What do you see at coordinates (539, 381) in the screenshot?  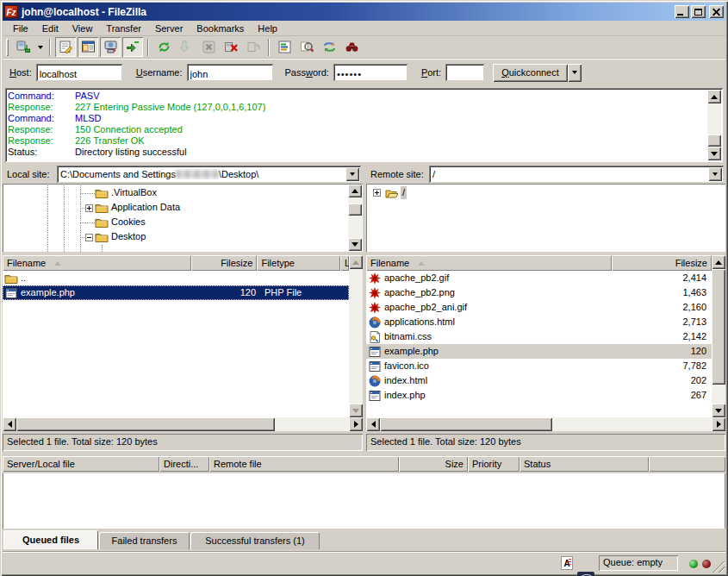 I see `file-row: index.html 202` at bounding box center [539, 381].